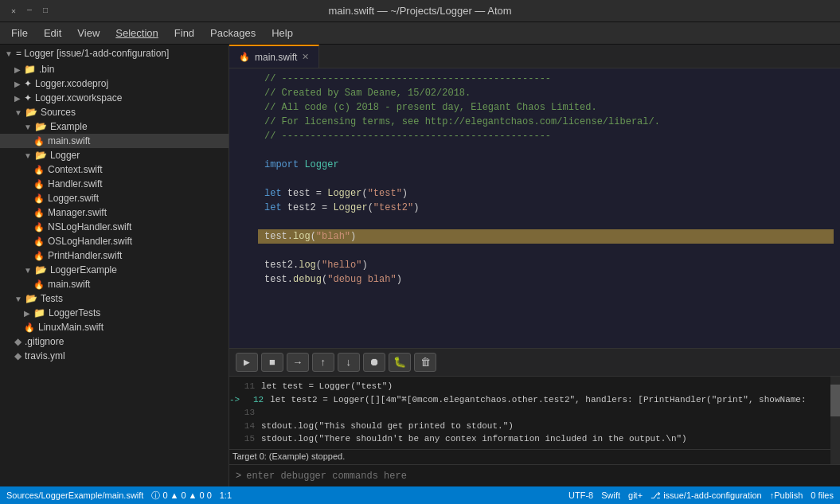 This screenshot has width=840, height=504. Describe the element at coordinates (115, 155) in the screenshot. I see `sidebar-item-logger-folder: ▼ 📂 Logger` at that location.